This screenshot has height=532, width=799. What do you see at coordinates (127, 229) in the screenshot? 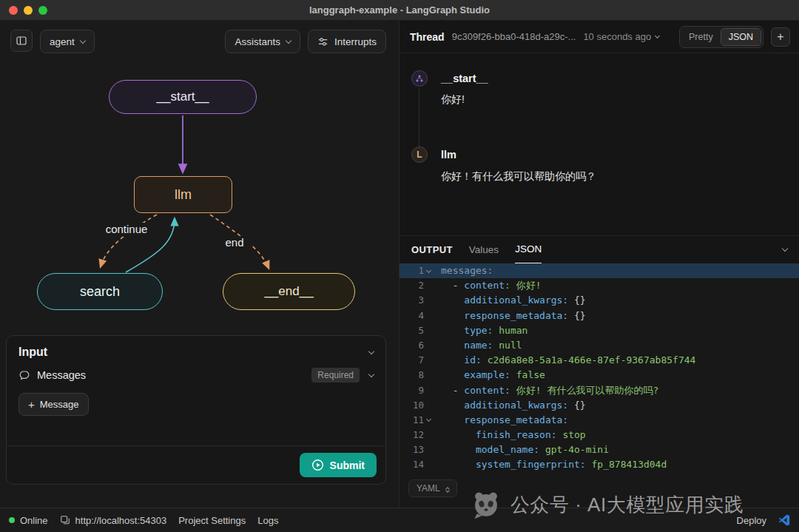
I see `edge-label-continue: continue` at bounding box center [127, 229].